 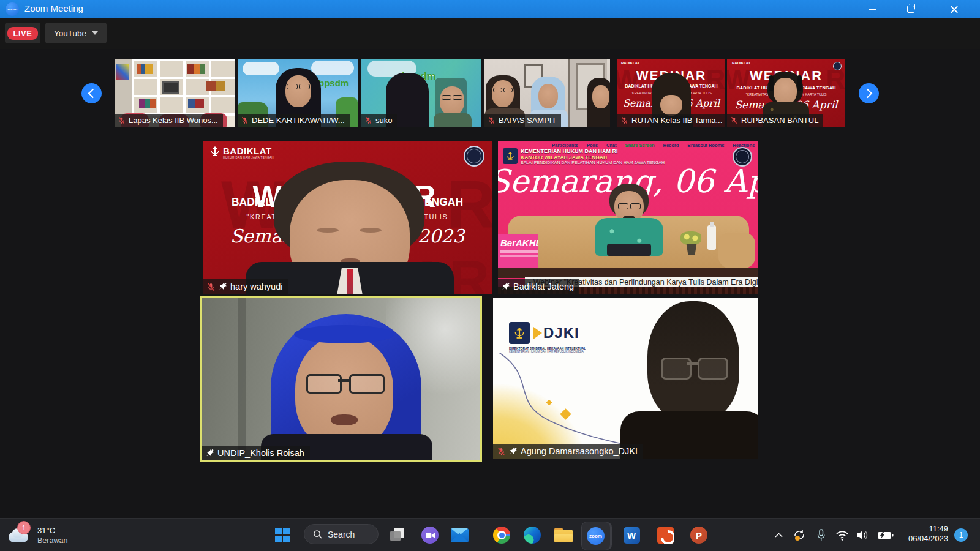 What do you see at coordinates (699, 535) in the screenshot?
I see `powerpoint-icon: P` at bounding box center [699, 535].